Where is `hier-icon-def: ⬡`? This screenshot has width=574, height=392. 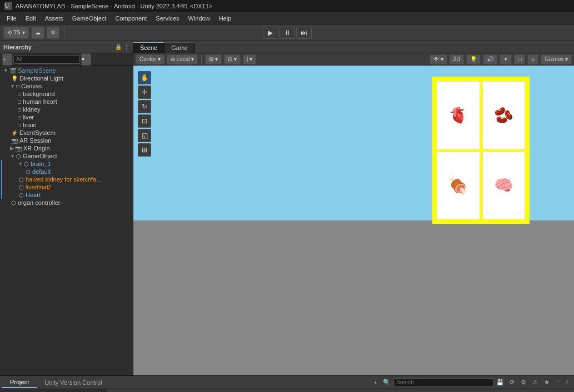
hier-icon-def: ⬡ is located at coordinates (28, 172).